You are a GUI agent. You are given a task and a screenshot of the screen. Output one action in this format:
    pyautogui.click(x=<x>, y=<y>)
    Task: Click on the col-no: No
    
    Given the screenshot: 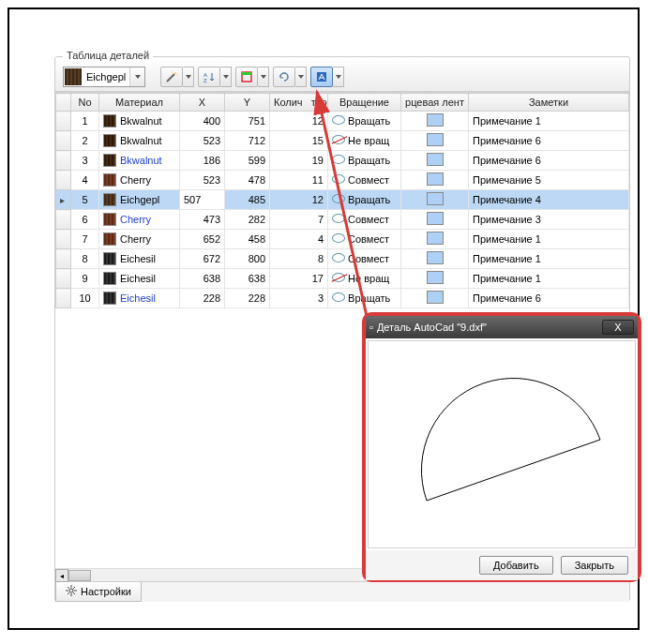 What is the action you would take?
    pyautogui.click(x=85, y=103)
    